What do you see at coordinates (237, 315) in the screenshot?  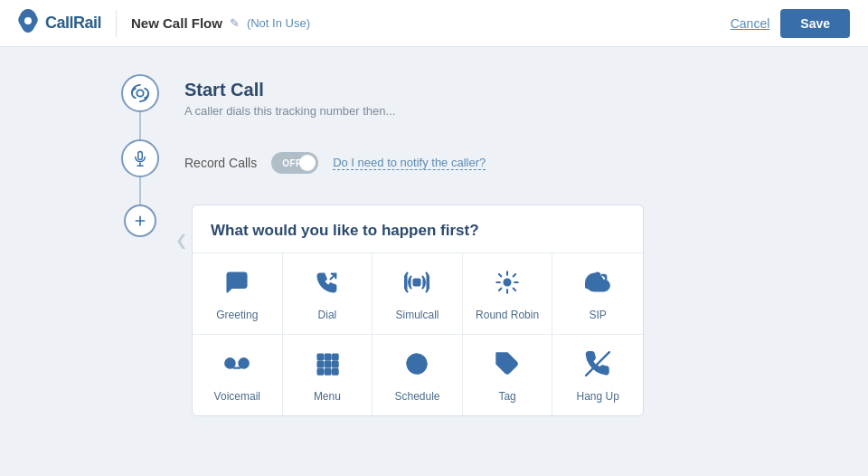 I see `greeting-label: Greeting` at bounding box center [237, 315].